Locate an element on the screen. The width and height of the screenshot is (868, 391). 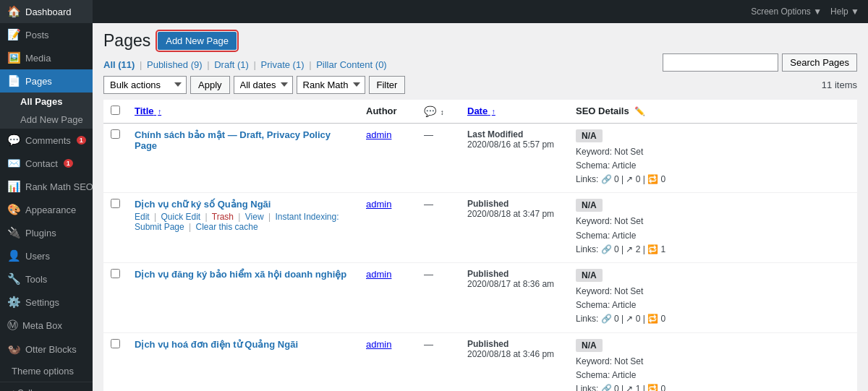
sidebar-item-label: Rank Math SEO is located at coordinates (59, 186).